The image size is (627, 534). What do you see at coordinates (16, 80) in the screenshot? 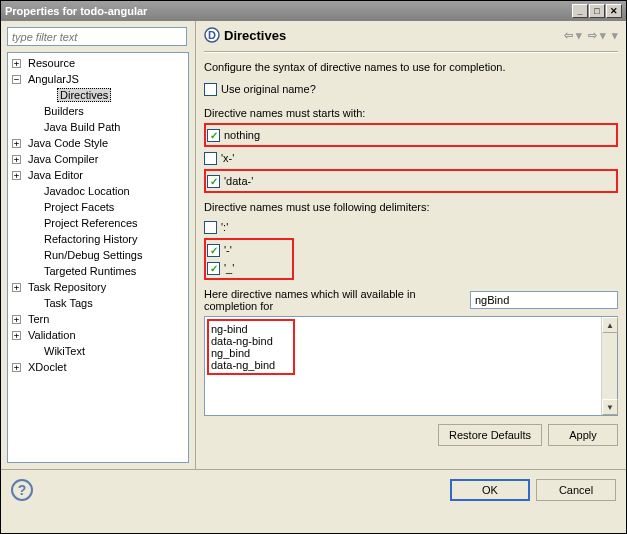
I see `expander-icon: −` at bounding box center [16, 80].